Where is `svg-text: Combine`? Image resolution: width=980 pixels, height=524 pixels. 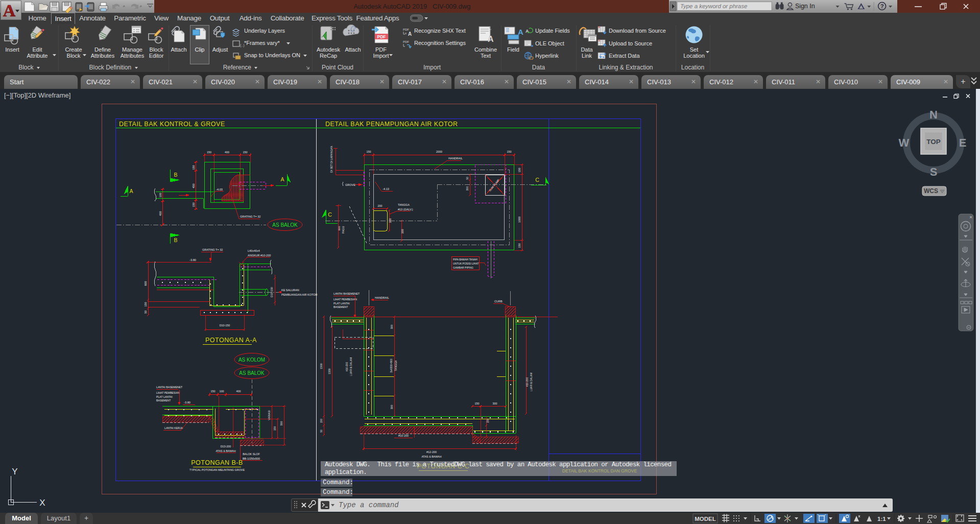 svg-text: Combine is located at coordinates (486, 50).